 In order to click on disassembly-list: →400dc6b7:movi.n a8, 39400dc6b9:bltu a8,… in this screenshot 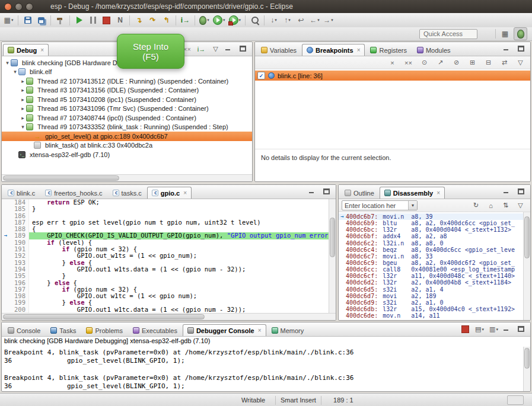, I will do `click(431, 266)`.